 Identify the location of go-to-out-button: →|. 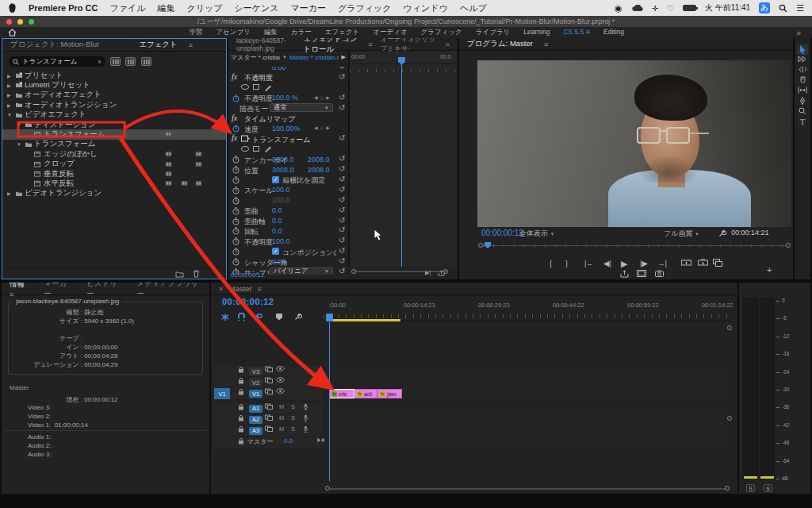
(662, 264).